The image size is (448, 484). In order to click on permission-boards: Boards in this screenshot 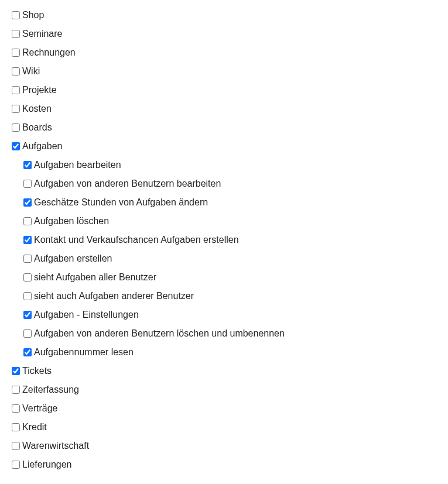, I will do `click(224, 128)`.